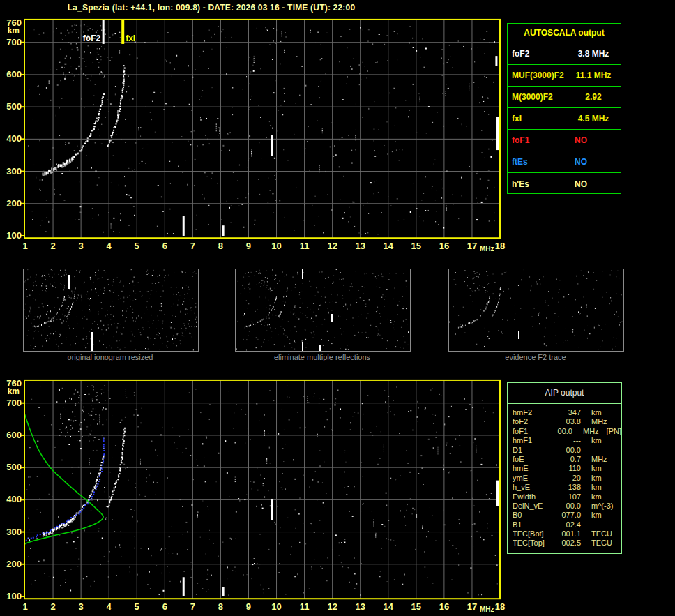 This screenshot has height=616, width=675. I want to click on caption-eliminate-reflections: eliminate multiple reflections, so click(322, 357).